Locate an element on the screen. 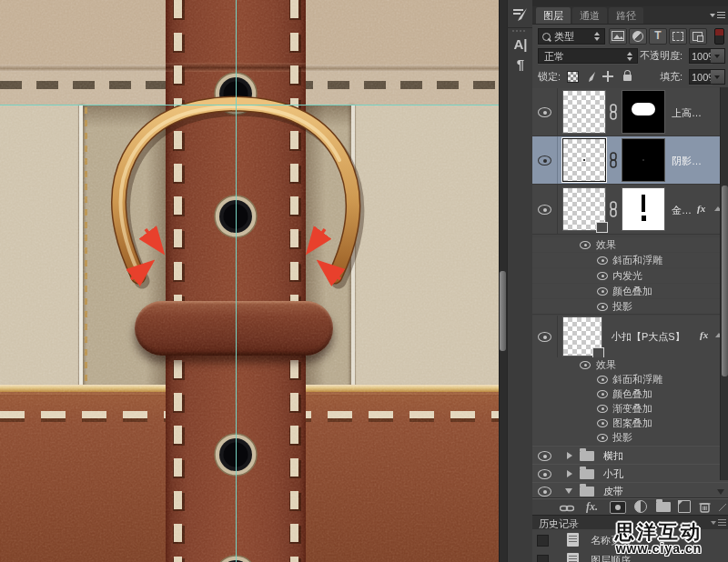 This screenshot has width=728, height=562. lock-image-brush-icon is located at coordinates (592, 78).